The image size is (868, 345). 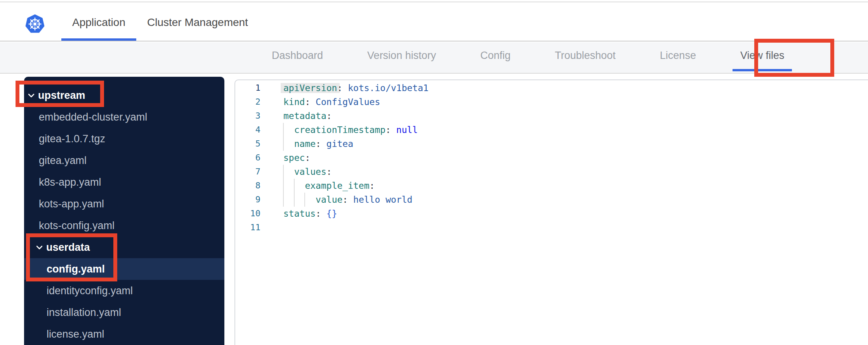 I want to click on code-line-11: 11, so click(x=552, y=228).